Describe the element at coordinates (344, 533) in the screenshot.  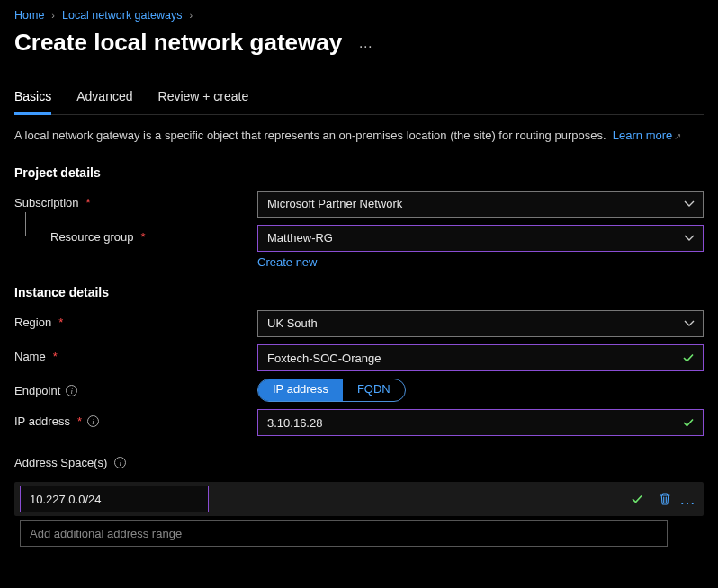
I see `add-address-range-input` at that location.